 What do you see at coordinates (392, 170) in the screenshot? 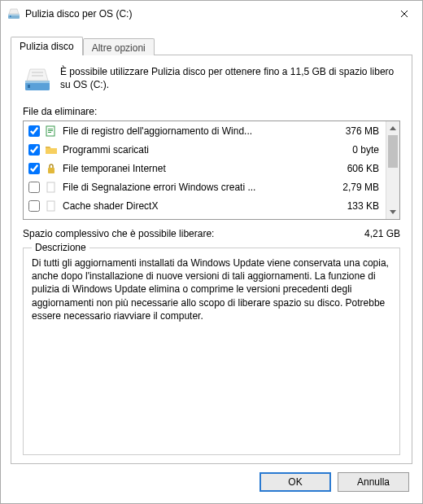
I see `scrollbar` at bounding box center [392, 170].